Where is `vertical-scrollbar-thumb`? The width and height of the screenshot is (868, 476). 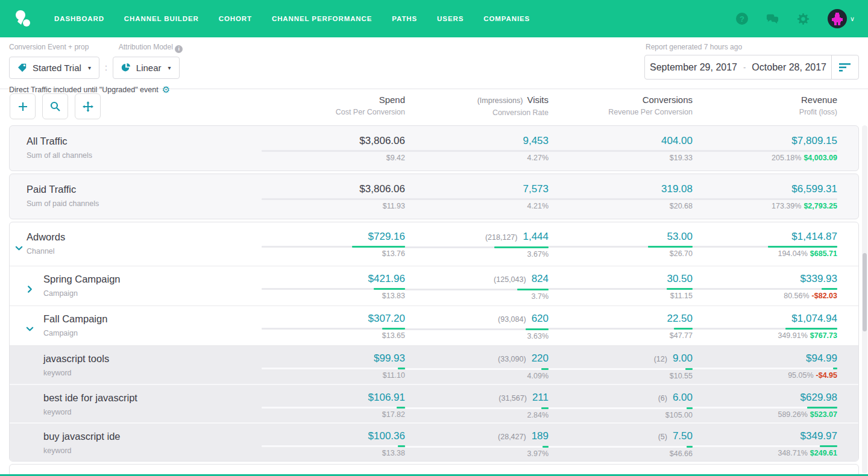 vertical-scrollbar-thumb is located at coordinates (864, 292).